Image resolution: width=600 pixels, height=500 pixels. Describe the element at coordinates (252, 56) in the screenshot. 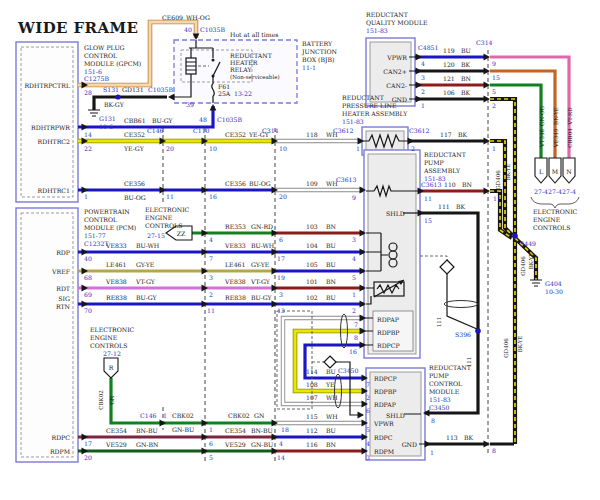

I see `label-bjb-relay1: REDUCTANT` at that location.